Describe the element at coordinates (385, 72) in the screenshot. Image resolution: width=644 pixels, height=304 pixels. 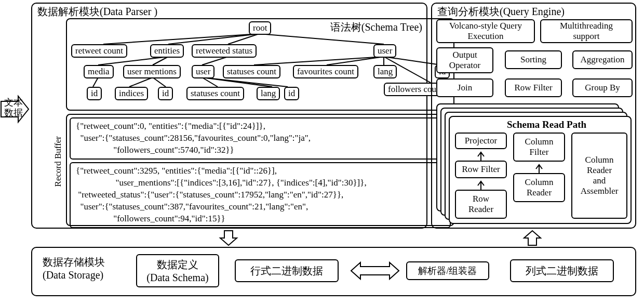
I see `node-lang: lang` at that location.